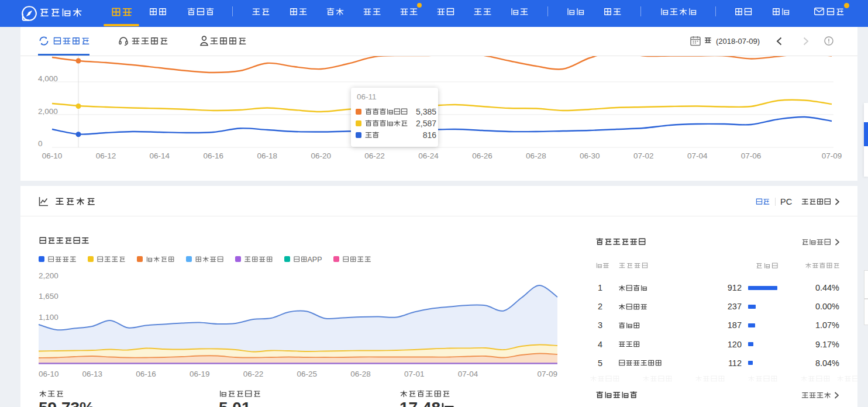 Image resolution: width=868 pixels, height=407 pixels. Describe the element at coordinates (53, 156) in the screenshot. I see `svg-text: 06-10` at that location.